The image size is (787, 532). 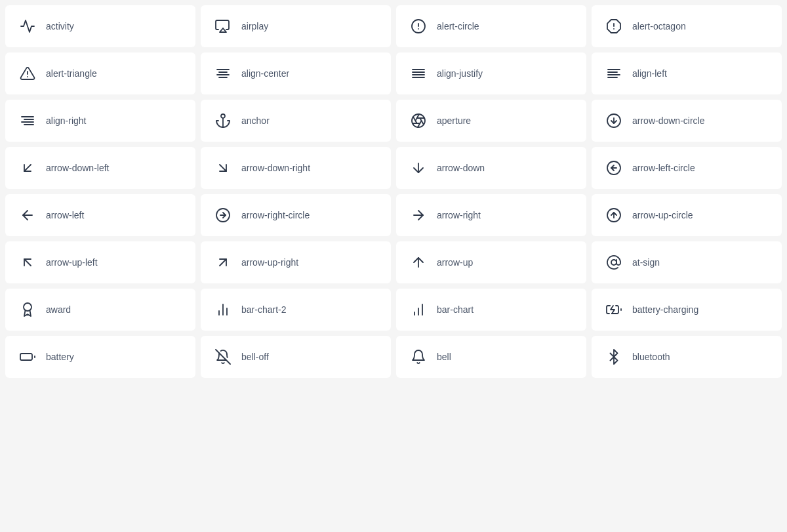 What do you see at coordinates (659, 26) in the screenshot?
I see `alert-octagon-label: alert-octagon` at bounding box center [659, 26].